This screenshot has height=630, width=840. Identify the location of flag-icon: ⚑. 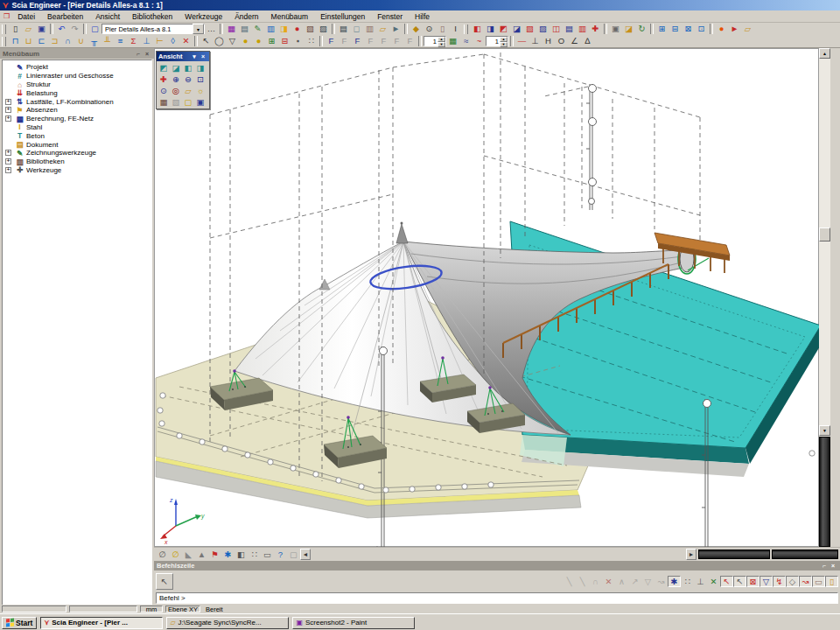
(215, 555).